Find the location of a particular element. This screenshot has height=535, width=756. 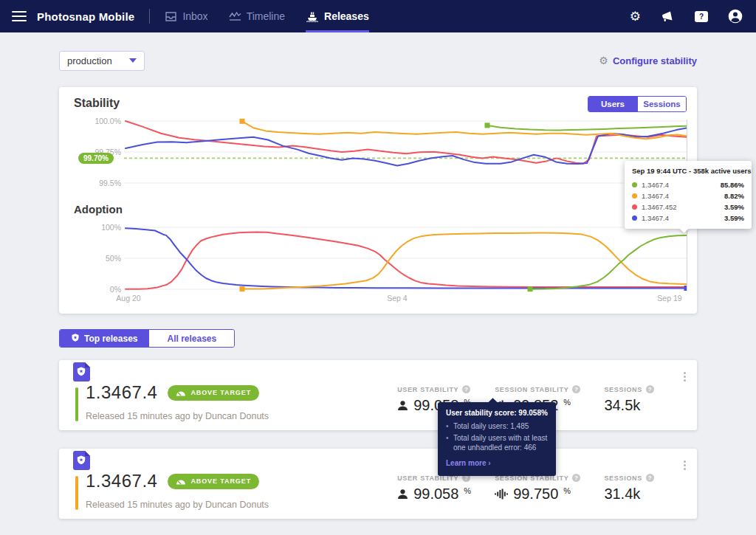

tab-label: Top releases is located at coordinates (111, 339).